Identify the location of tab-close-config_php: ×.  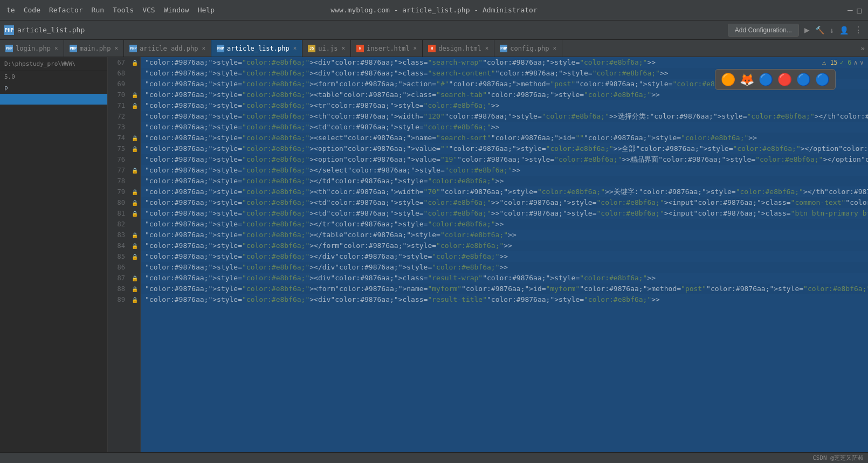
(555, 49).